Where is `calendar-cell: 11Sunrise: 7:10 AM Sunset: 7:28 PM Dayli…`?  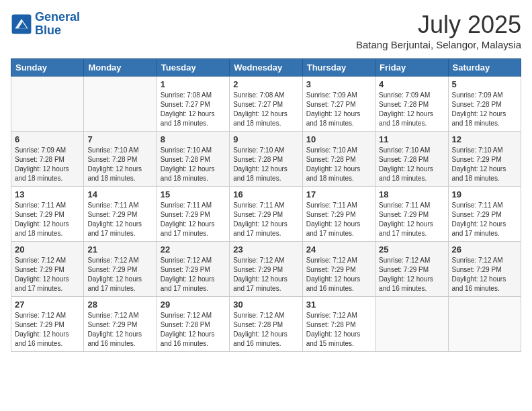
calendar-cell: 11Sunrise: 7:10 AM Sunset: 7:28 PM Dayli… is located at coordinates (412, 159).